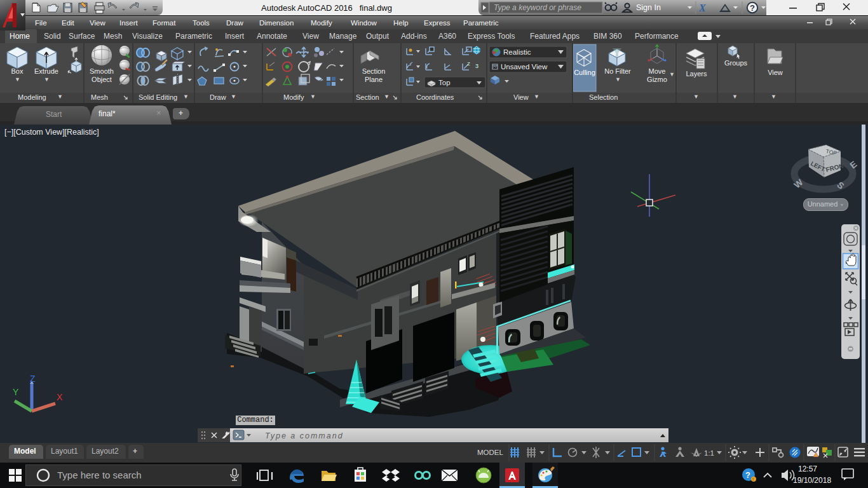 Image resolution: width=868 pixels, height=488 pixels. What do you see at coordinates (491, 452) in the screenshot?
I see `svg-text: MODEL` at bounding box center [491, 452].